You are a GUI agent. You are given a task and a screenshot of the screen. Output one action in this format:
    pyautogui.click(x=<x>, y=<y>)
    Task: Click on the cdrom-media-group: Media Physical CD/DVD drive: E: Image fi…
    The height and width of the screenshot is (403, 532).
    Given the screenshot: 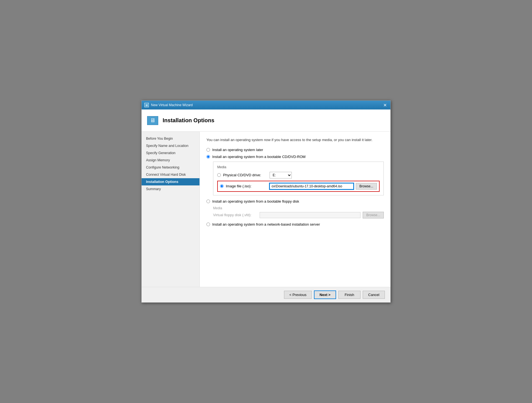 What is the action you would take?
    pyautogui.click(x=298, y=178)
    